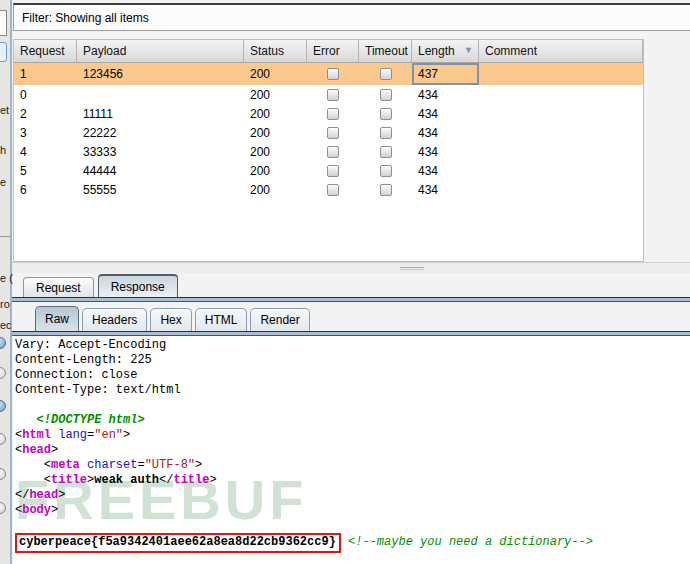 The width and height of the screenshot is (690, 564). I want to click on response-text-segment: lang, so click(72, 435).